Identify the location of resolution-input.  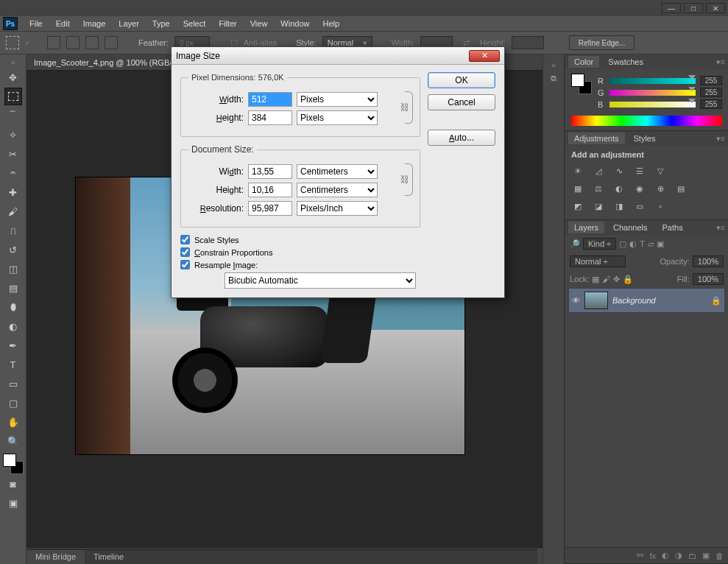
(270, 208).